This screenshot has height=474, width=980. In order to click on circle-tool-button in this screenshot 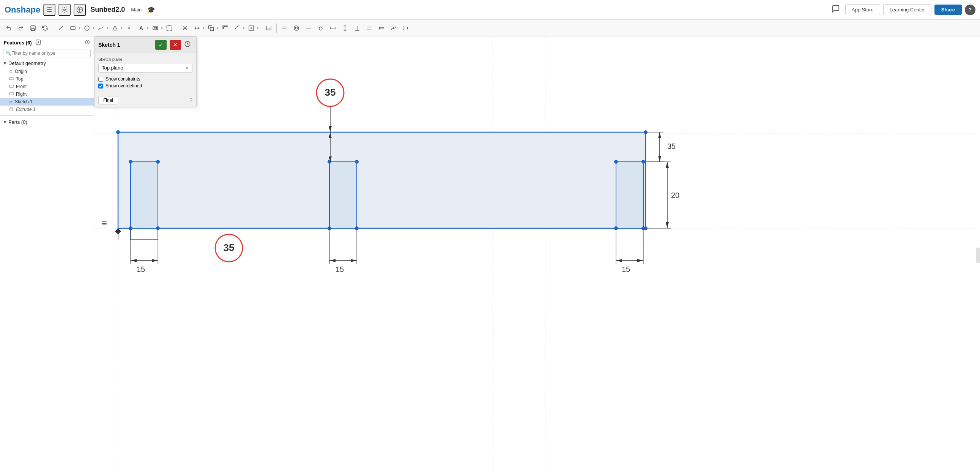, I will do `click(87, 28)`.